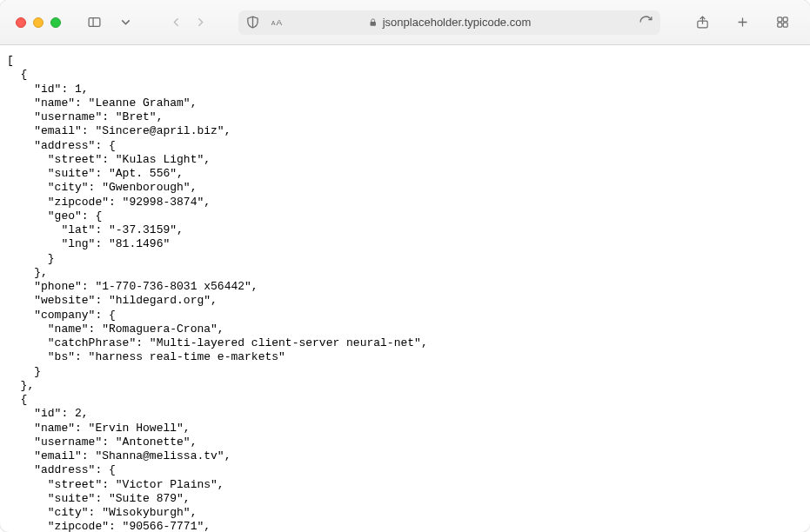  What do you see at coordinates (94, 23) in the screenshot?
I see `sidebar-toggle-button` at bounding box center [94, 23].